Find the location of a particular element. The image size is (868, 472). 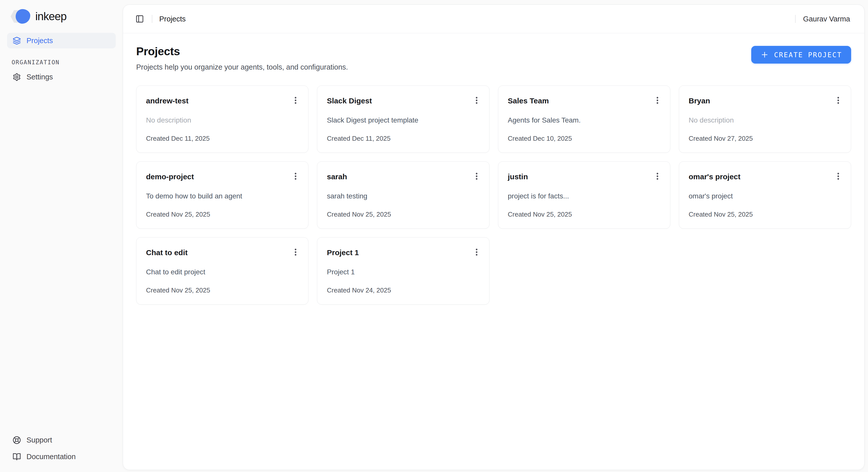

project-card-description: omar's project is located at coordinates (765, 196).